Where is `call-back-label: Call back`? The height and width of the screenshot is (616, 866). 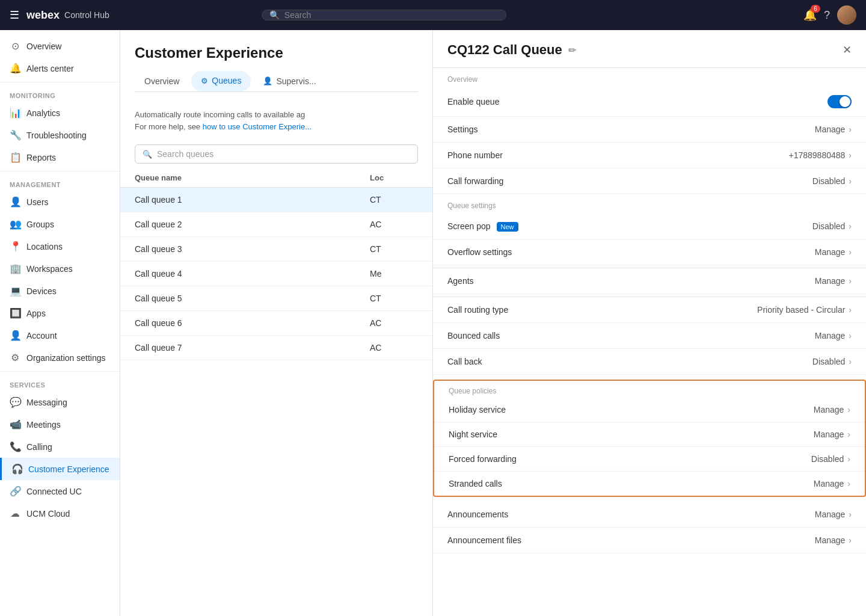
call-back-label: Call back is located at coordinates (630, 362).